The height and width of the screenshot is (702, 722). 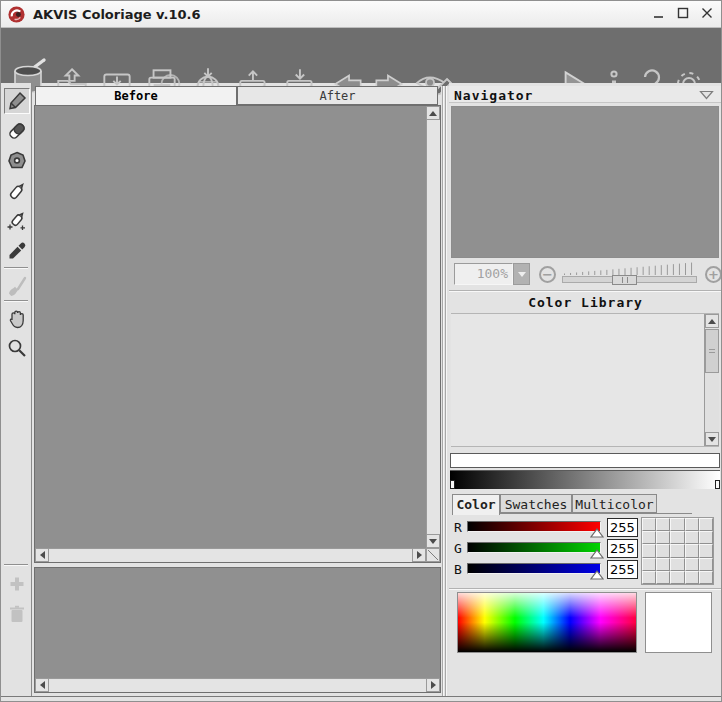 What do you see at coordinates (494, 96) in the screenshot?
I see `navigator-title: Navigator` at bounding box center [494, 96].